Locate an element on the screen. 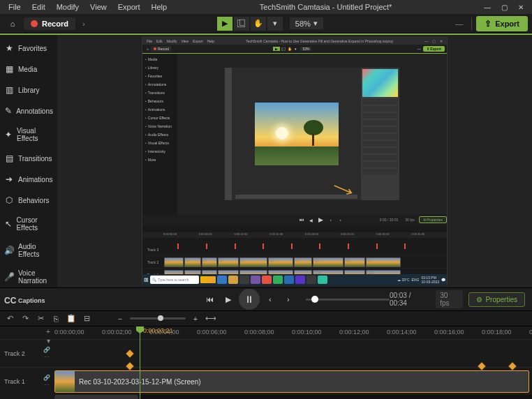 The width and height of the screenshot is (532, 399). time-display: 00:03 / 00:34 is located at coordinates (410, 299).